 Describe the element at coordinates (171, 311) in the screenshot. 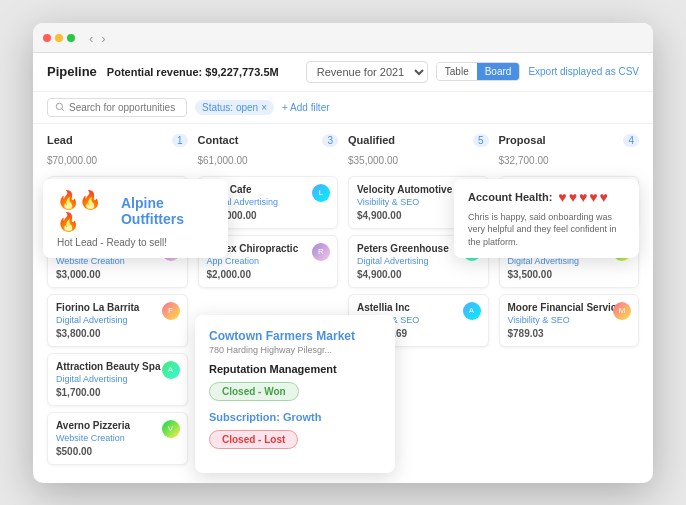

I see `avatar: F` at that location.